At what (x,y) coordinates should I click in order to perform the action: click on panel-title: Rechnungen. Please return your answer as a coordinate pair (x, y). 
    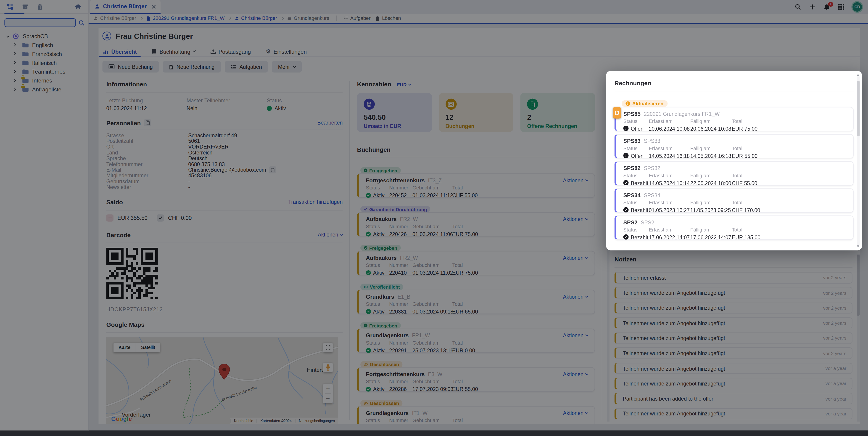
    Looking at the image, I should click on (734, 83).